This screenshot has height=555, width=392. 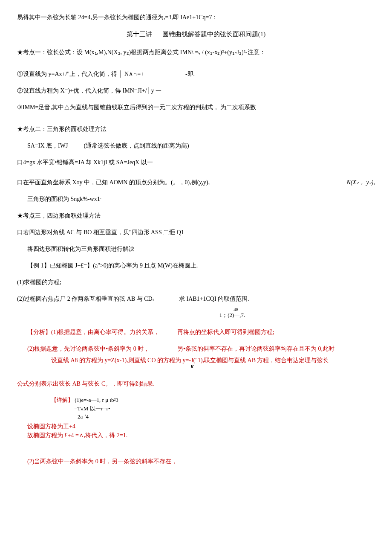 What do you see at coordinates (81, 74) in the screenshot?
I see `kp1-item1-text: ①设直线为 y=Ax+/"上，代入化简，得 │ N∧∩=+` at bounding box center [81, 74].